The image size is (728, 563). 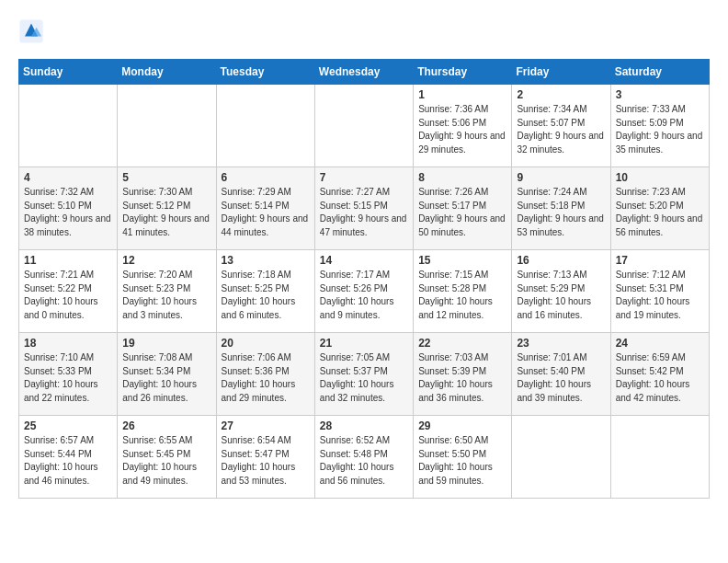 What do you see at coordinates (265, 292) in the screenshot?
I see `calendar-cell: 13 Sunrise: 7:18 AMSunset: 5:25 PMDaylig…` at bounding box center [265, 292].